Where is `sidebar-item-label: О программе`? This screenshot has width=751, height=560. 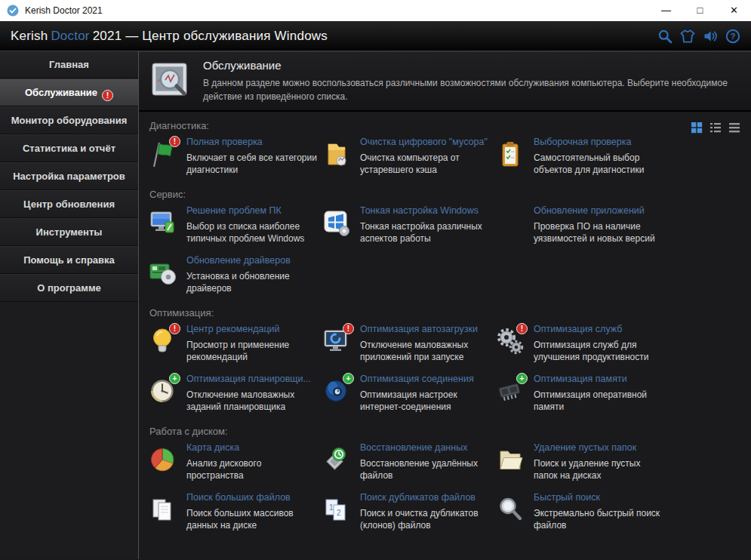 sidebar-item-label: О программе is located at coordinates (69, 288).